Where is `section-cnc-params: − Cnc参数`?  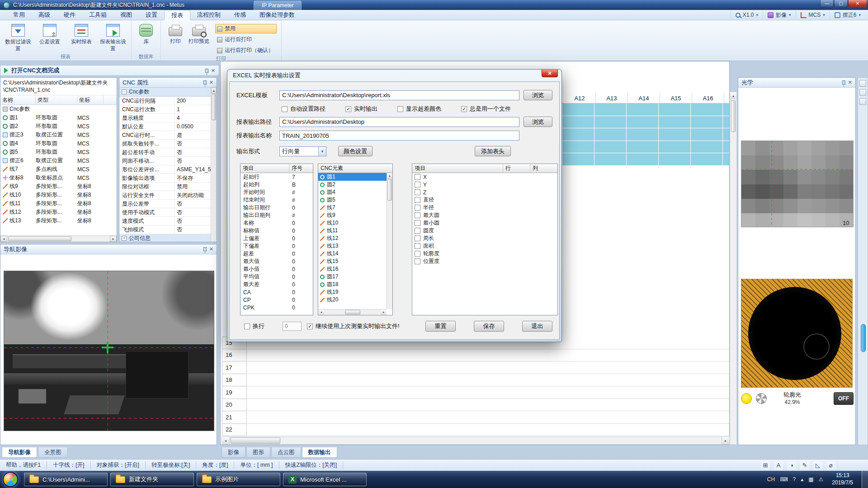
section-cnc-params: − Cnc参数 is located at coordinates (168, 92).